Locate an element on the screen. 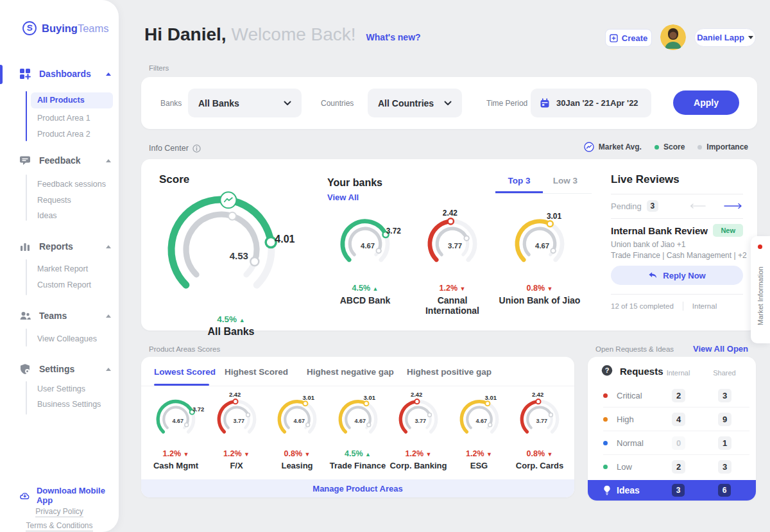  time-period-label: Time Period is located at coordinates (507, 103).